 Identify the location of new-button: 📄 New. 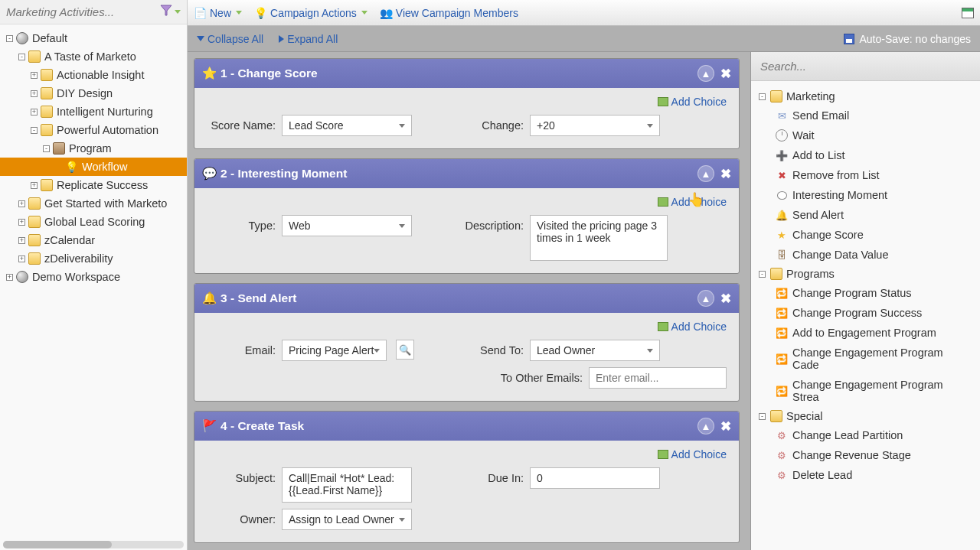
(217, 13).